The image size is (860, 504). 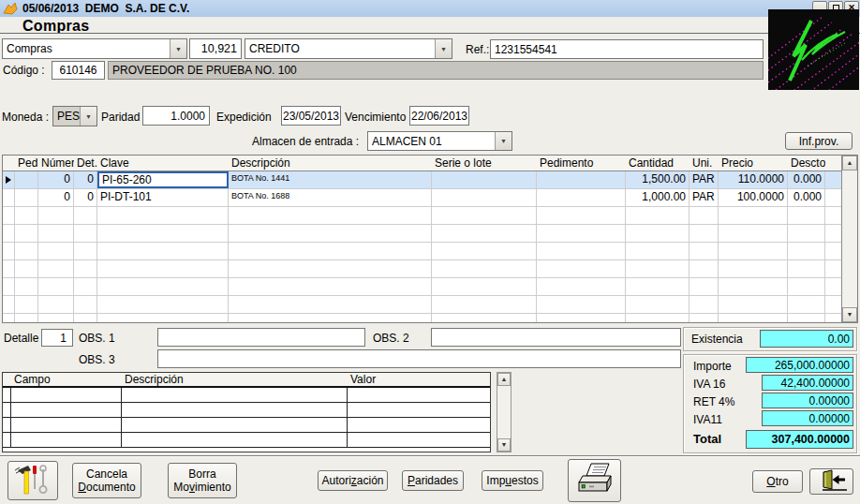 What do you see at coordinates (202, 481) in the screenshot?
I see `borra-movimiento-button: Borra Movimiento` at bounding box center [202, 481].